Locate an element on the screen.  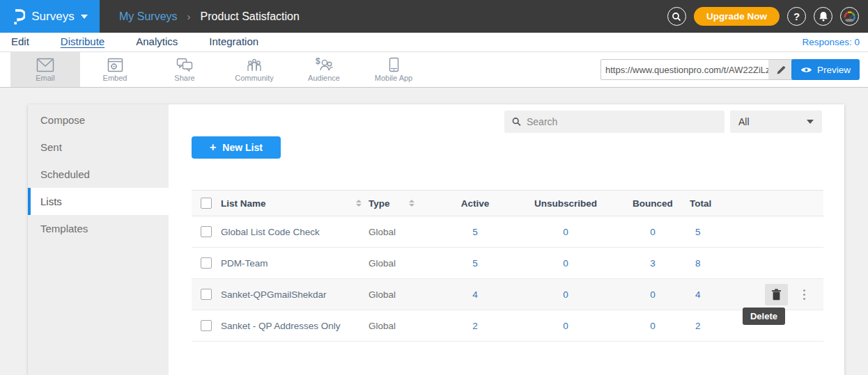
community-icon is located at coordinates (254, 65).